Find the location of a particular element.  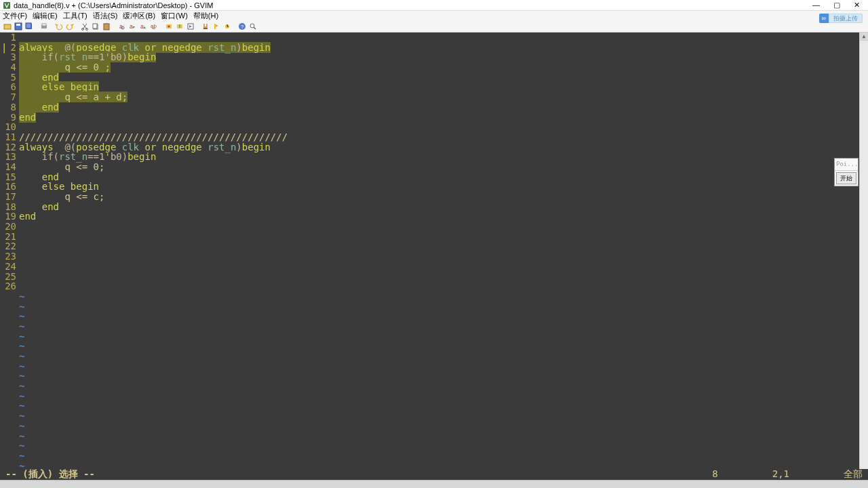

runscript-icon is located at coordinates (191, 26).